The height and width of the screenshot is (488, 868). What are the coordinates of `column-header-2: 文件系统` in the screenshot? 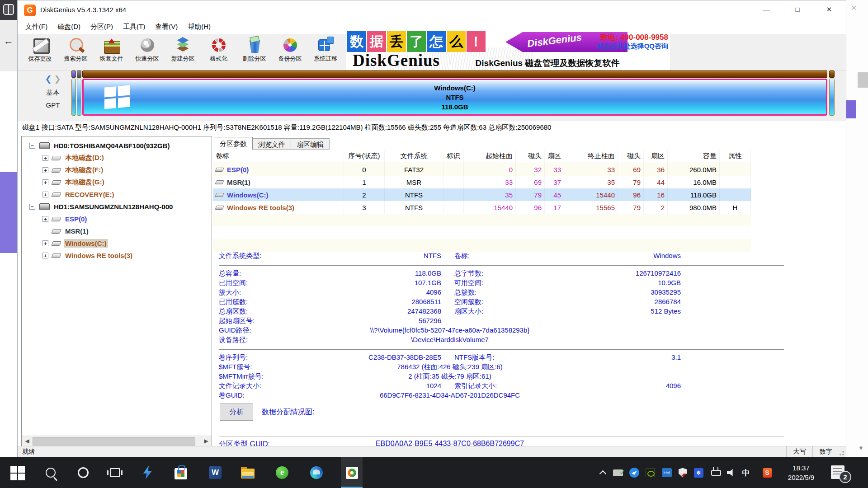 It's located at (414, 156).